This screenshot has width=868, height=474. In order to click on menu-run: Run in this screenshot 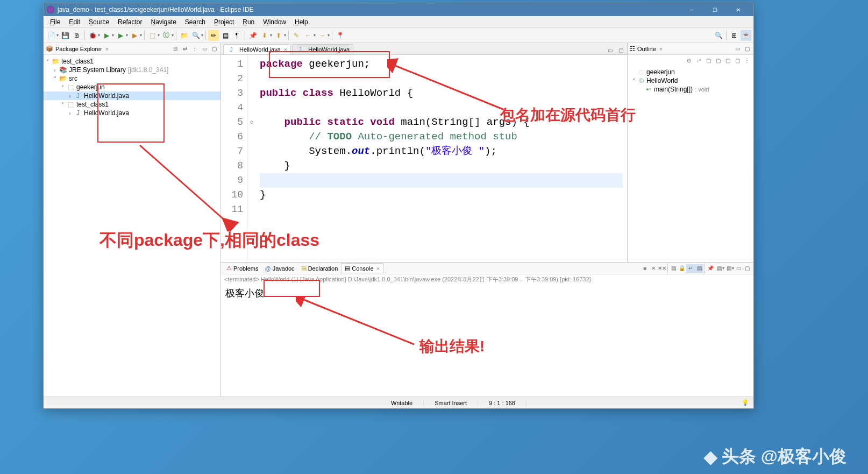, I will do `click(248, 22)`.